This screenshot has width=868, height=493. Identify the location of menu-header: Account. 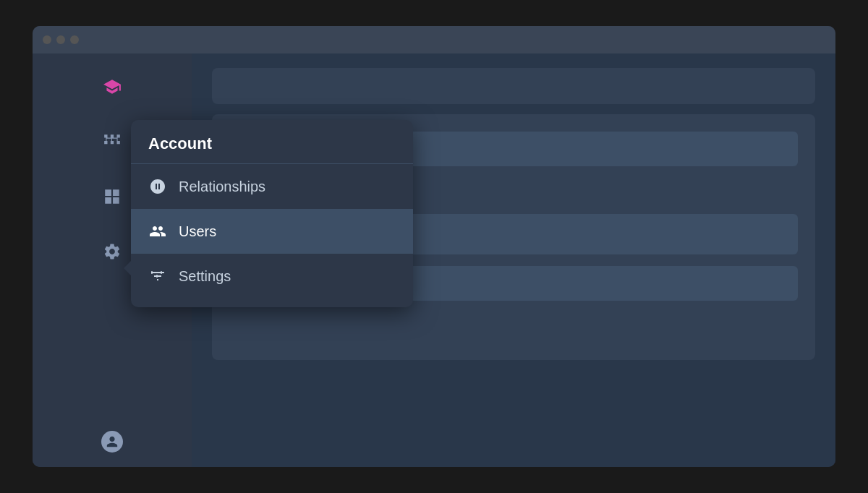
(272, 149).